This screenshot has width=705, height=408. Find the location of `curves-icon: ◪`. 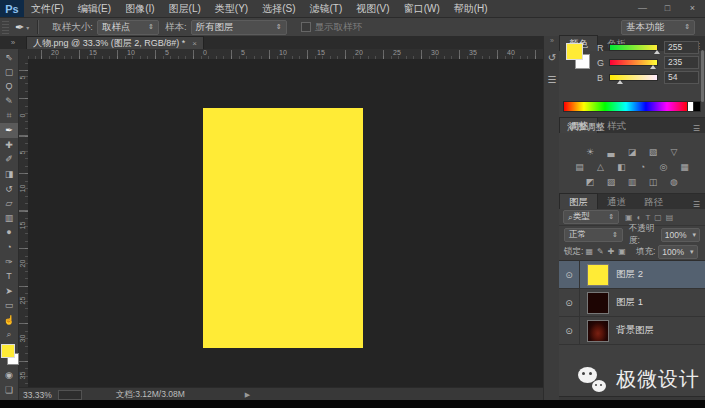

curves-icon: ◪ is located at coordinates (632, 152).